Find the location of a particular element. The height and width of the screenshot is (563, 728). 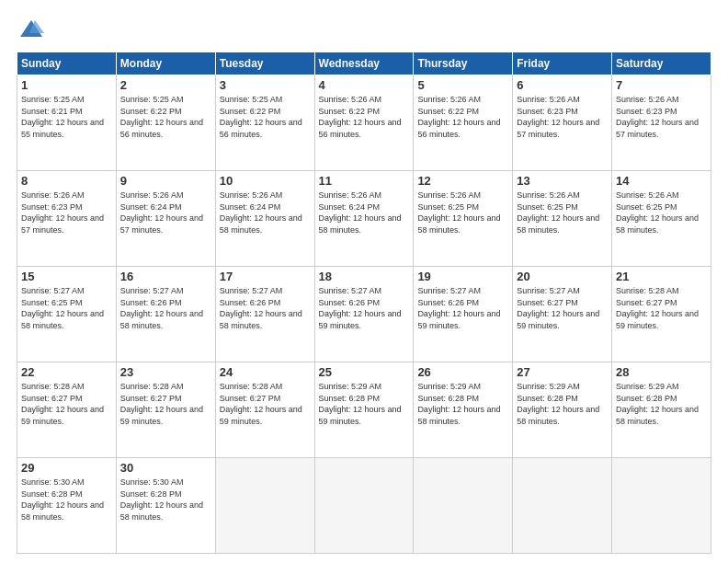

calendar-day-cell: 9Sunrise: 5:26 AMSunset: 6:24 PMDaylight… is located at coordinates (165, 219).